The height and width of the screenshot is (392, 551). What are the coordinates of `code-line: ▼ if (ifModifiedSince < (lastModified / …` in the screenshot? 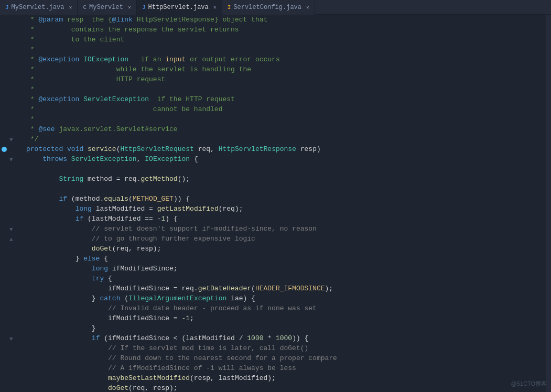 It's located at (276, 339).